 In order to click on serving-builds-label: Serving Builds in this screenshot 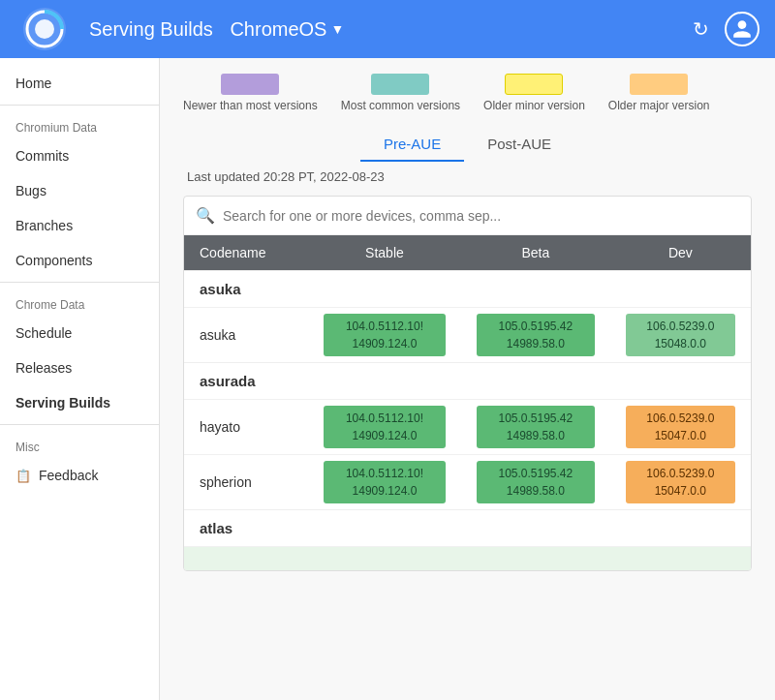, I will do `click(63, 403)`.